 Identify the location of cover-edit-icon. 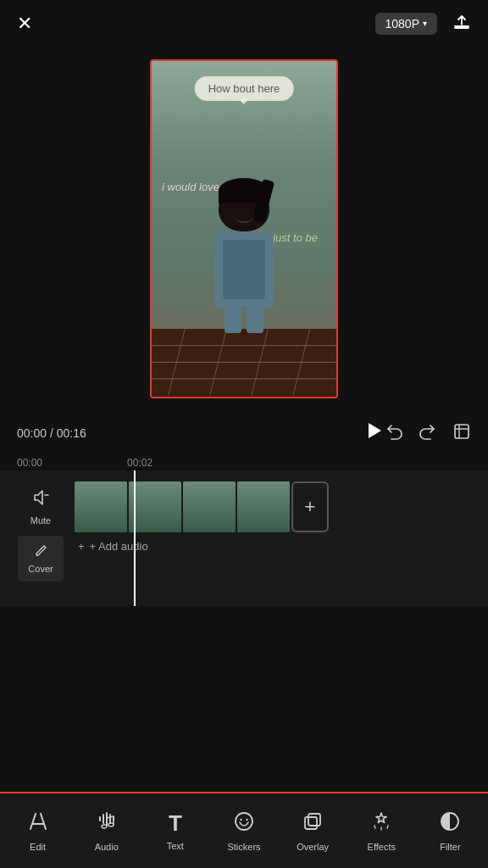
(41, 553).